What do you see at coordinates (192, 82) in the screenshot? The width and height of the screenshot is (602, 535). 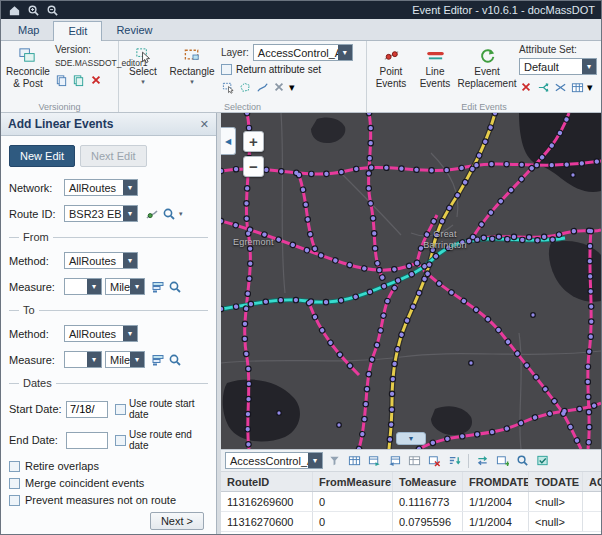 I see `rectangle-dropdown-icon: ▾` at bounding box center [192, 82].